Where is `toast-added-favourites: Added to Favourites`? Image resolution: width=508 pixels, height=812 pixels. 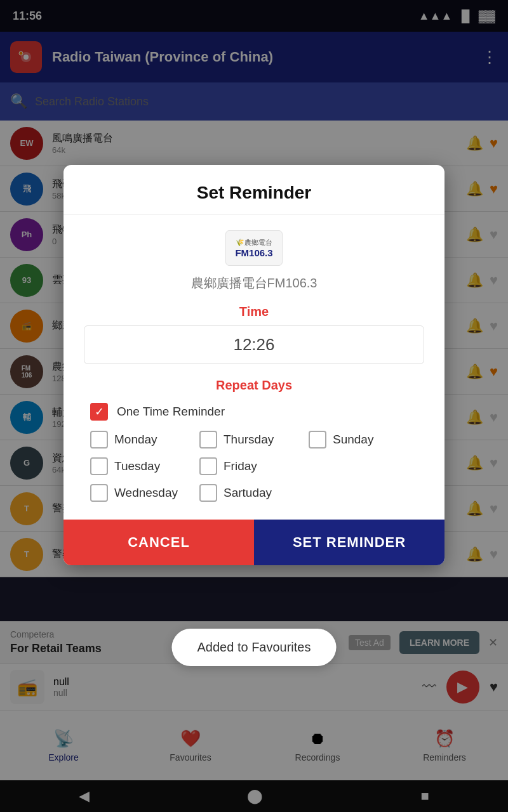 toast-added-favourites: Added to Favourites is located at coordinates (254, 647).